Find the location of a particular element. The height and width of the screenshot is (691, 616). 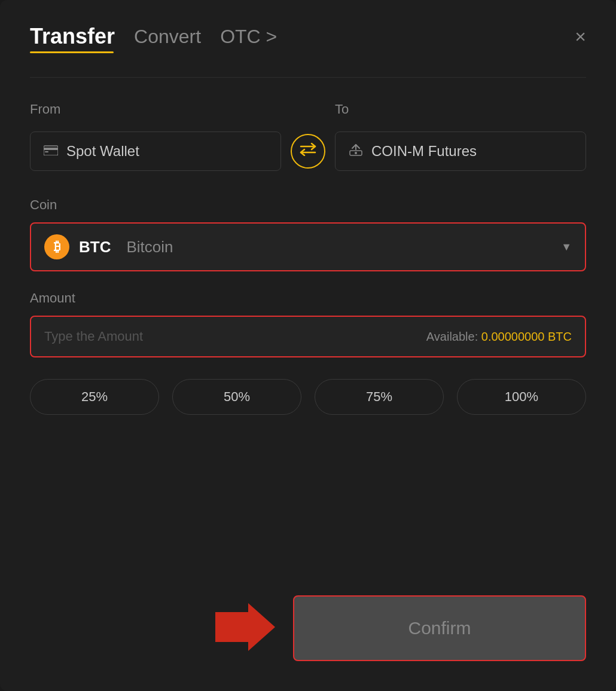

futures-icon is located at coordinates (356, 152).